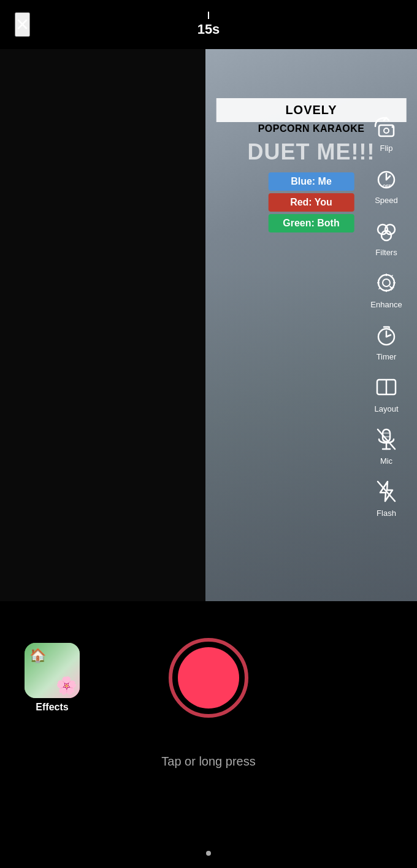 Image resolution: width=417 pixels, height=868 pixels. Describe the element at coordinates (386, 179) in the screenshot. I see `speed-icon: OFF` at that location.